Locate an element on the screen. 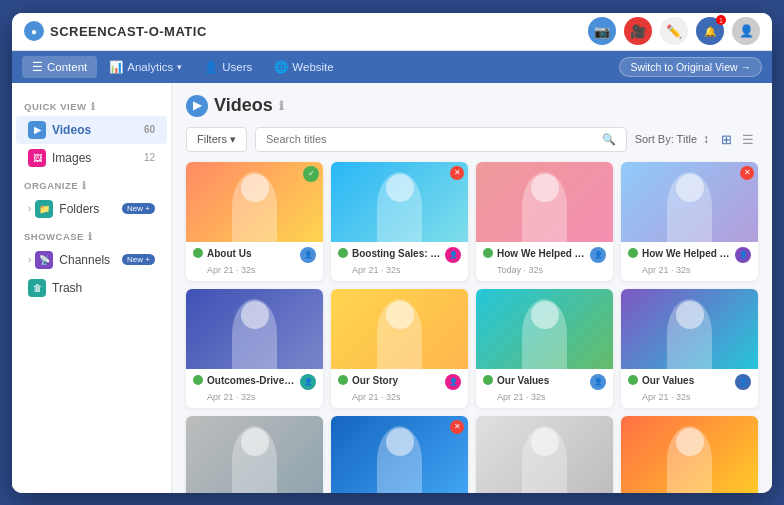 The image size is (784, 505). video-card: ✕Boosting Sales: X&Co👤Apr 21 · 32s is located at coordinates (400, 222).